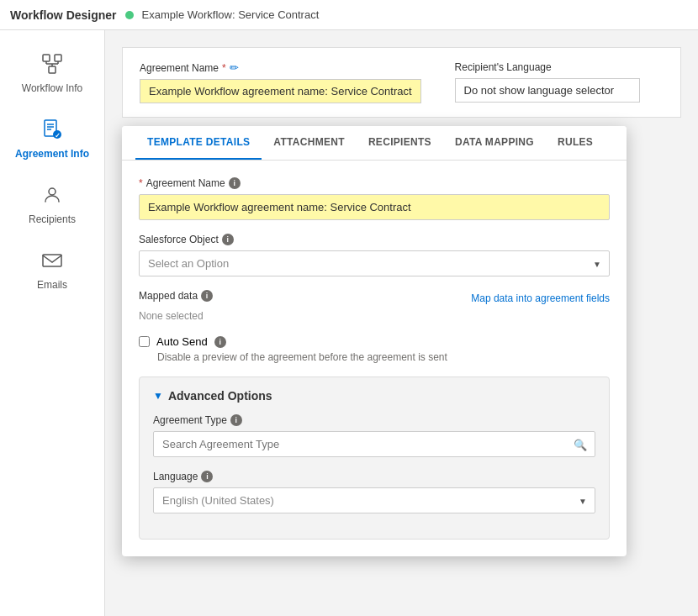 Image resolution: width=698 pixels, height=616 pixels. Describe the element at coordinates (52, 129) in the screenshot. I see `agreement-info-icon-wrapper: ✓` at that location.